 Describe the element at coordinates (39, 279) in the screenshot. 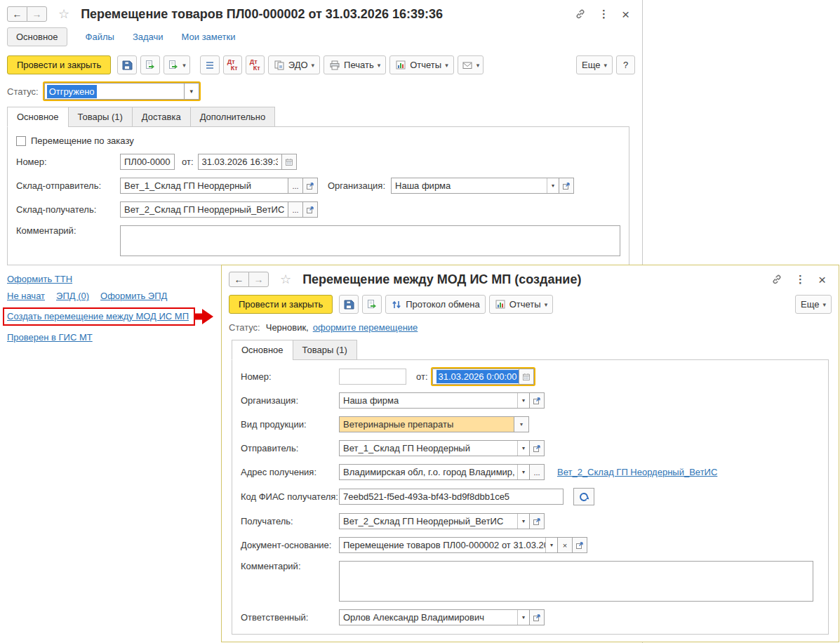

I see `link-make-ttn: Оформить ТТН` at that location.